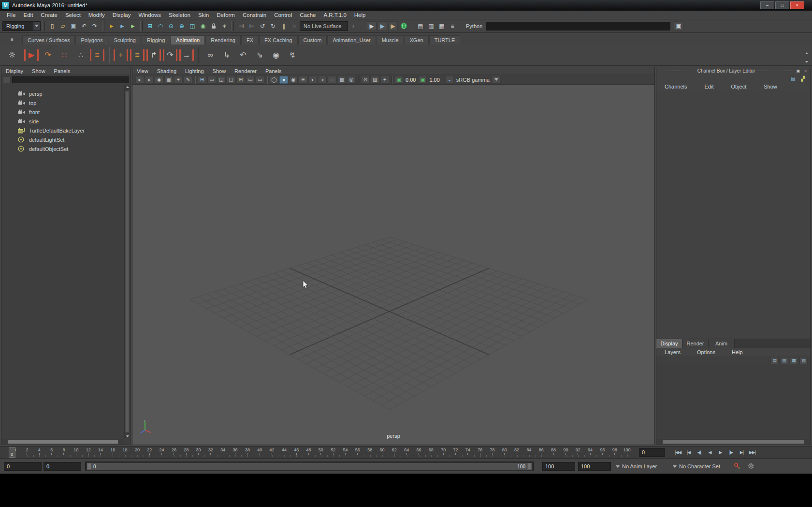  What do you see at coordinates (226, 15) in the screenshot?
I see `menu-deform: Deform` at bounding box center [226, 15].